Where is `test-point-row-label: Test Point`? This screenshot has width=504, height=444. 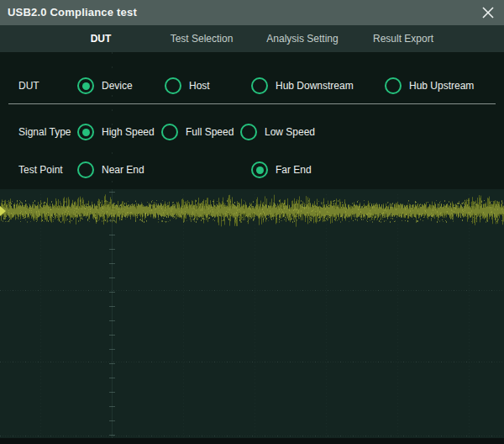
test-point-row-label: Test Point is located at coordinates (40, 170).